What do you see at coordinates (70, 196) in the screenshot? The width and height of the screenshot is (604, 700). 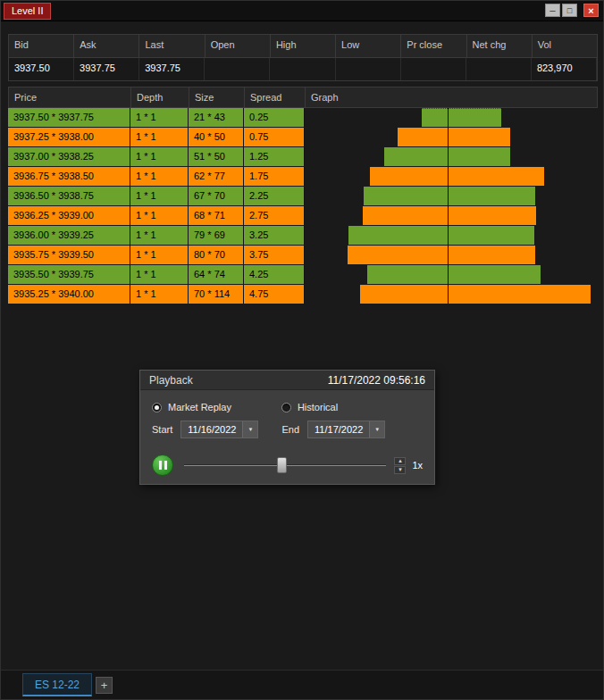 I see `price-cell: 3936.50 * 3938.75` at bounding box center [70, 196].